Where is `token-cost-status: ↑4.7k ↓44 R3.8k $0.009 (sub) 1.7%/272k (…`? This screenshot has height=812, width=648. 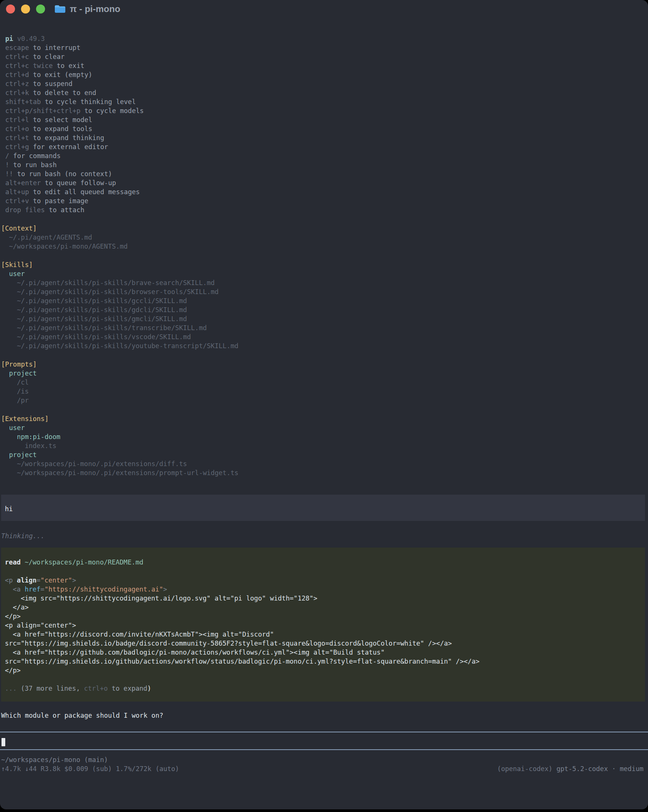
token-cost-status: ↑4.7k ↓44 R3.8k $0.009 (sub) 1.7%/272k (… is located at coordinates (90, 769).